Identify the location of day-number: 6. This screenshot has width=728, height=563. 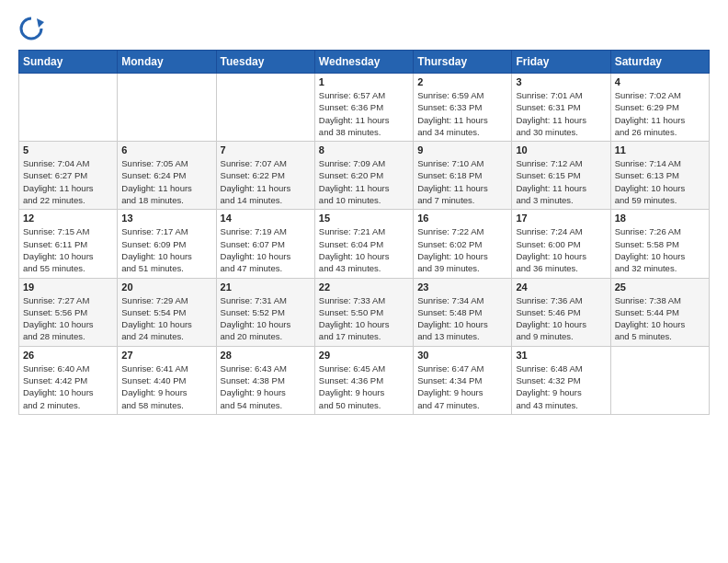
(166, 150).